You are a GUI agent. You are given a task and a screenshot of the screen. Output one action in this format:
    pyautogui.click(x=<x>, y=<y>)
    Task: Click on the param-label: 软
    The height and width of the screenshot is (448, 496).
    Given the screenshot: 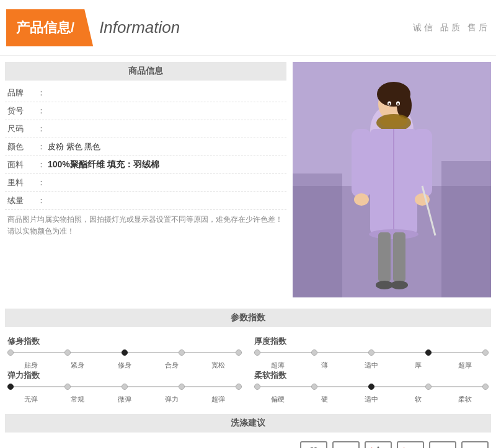 What is the action you would take?
    pyautogui.click(x=418, y=399)
    